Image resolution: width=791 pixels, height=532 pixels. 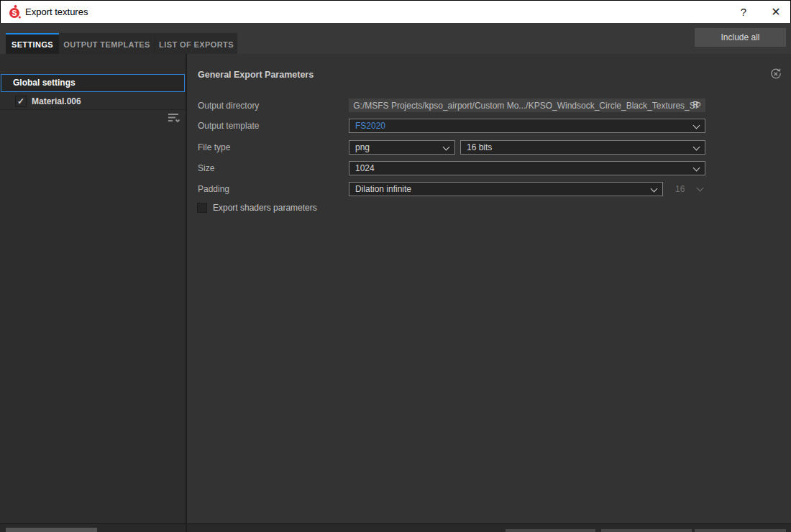 I want to click on padding-row: Padding Dilation infinite 16, so click(x=489, y=189).